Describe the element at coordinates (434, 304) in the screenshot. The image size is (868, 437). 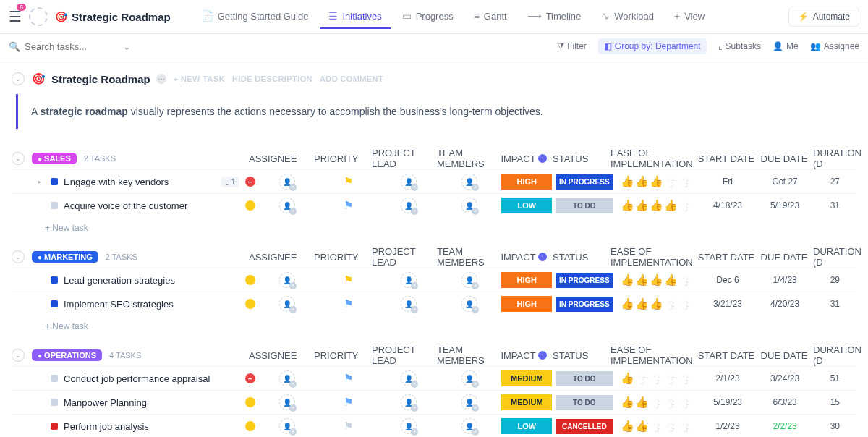
I see `task-row: Implement SEO strategies 👤 ⚑ 👤 👤 HIGH IN…` at that location.